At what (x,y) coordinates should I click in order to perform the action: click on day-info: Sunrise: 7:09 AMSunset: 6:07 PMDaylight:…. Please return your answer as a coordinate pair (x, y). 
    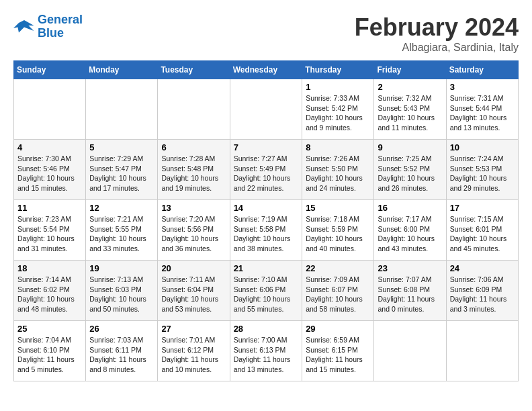
    Looking at the image, I should click on (338, 294).